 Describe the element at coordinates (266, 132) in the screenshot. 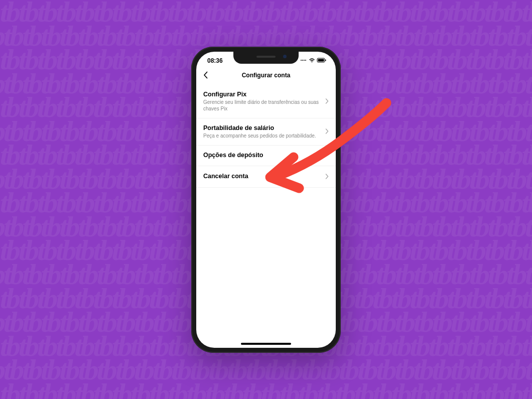

I see `menu-item-portabilidade: Portabilidade de salário Peça e acompanh…` at that location.